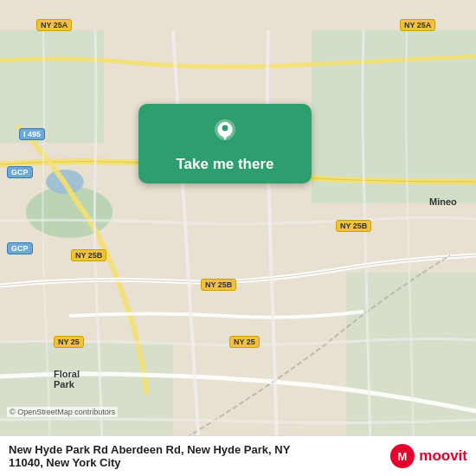 The height and width of the screenshot is (476, 476). I want to click on road-label-ny25b-3: NY 25B, so click(218, 285).